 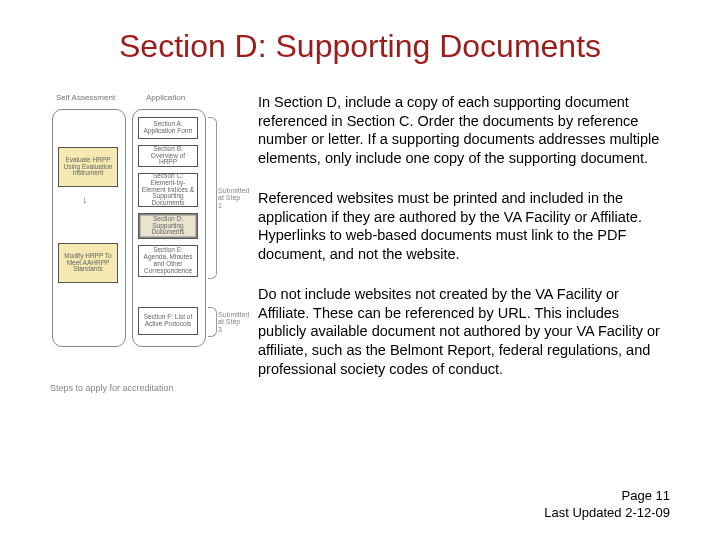 I want to click on footer: Page 11 Last Updated 2-12-09, so click(x=607, y=505).